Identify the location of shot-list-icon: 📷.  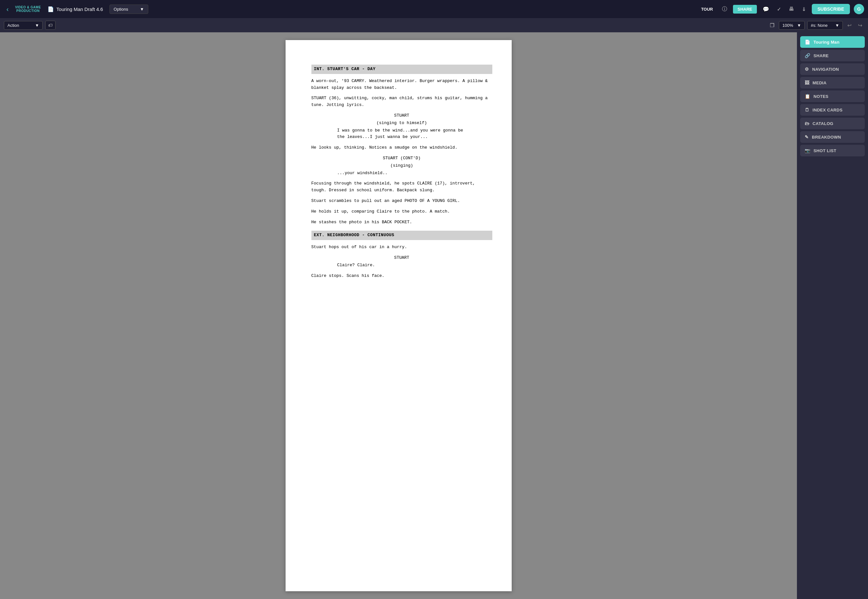
(808, 151).